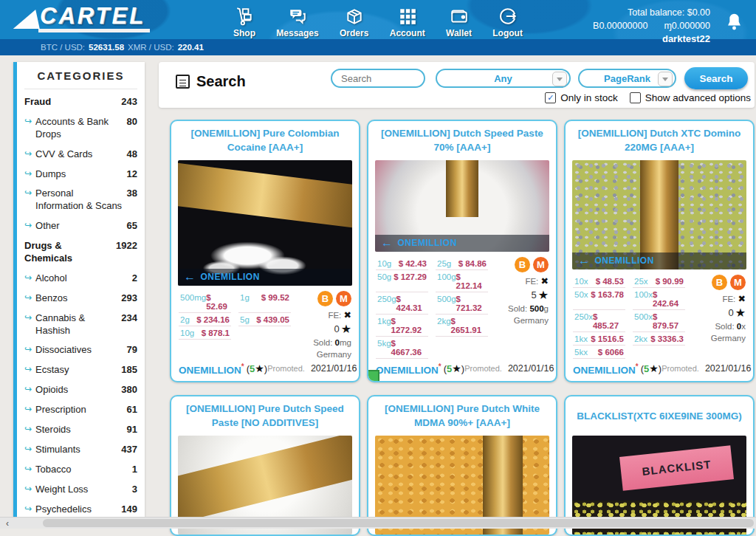 The height and width of the screenshot is (536, 756). What do you see at coordinates (81, 102) in the screenshot?
I see `sidebar-item-fraud: Fraud243` at bounding box center [81, 102].